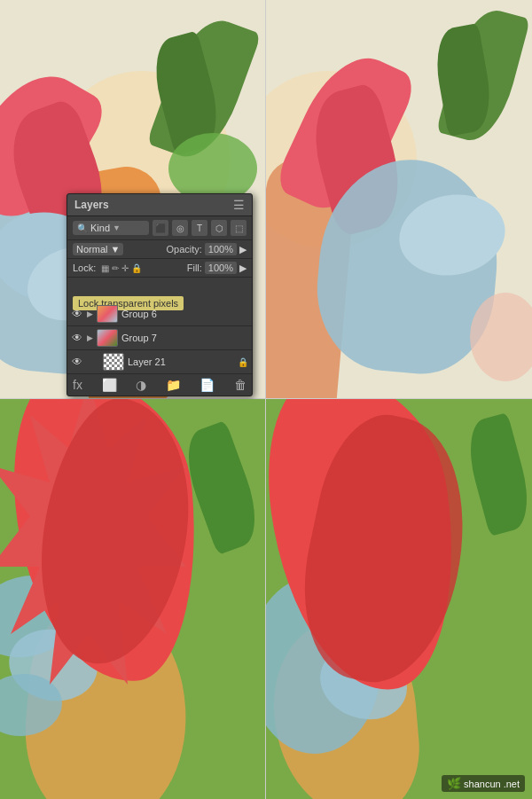 The height and width of the screenshot is (799, 532). I want to click on opacity-value: 100%, so click(221, 249).